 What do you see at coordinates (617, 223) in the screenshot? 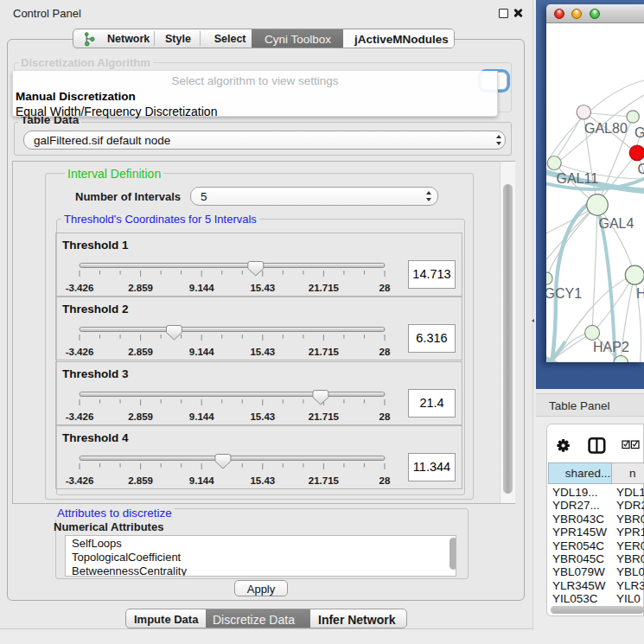
I see `svg-text: GAL4` at bounding box center [617, 223].